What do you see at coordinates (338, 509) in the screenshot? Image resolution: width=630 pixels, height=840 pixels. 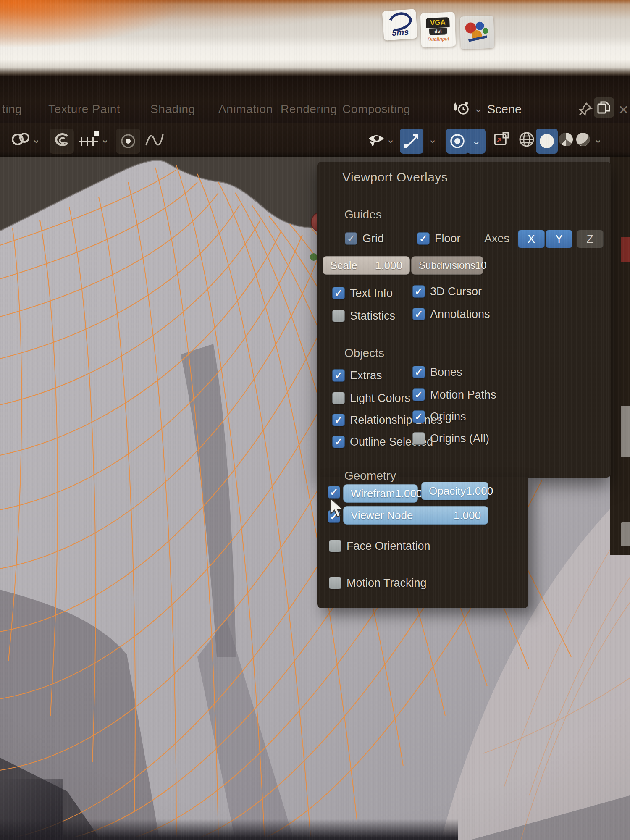 I see `mouse-cursor` at bounding box center [338, 509].